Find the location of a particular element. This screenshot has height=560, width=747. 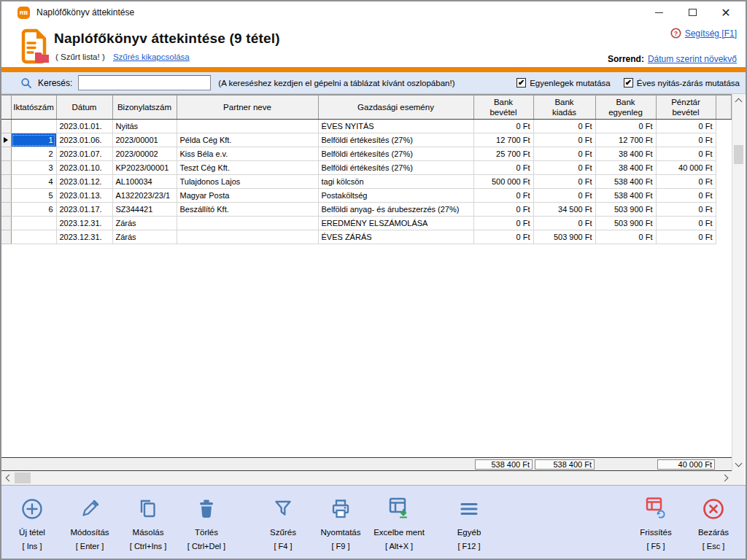

other-button: Egyéb [ F12 ] is located at coordinates (469, 523).